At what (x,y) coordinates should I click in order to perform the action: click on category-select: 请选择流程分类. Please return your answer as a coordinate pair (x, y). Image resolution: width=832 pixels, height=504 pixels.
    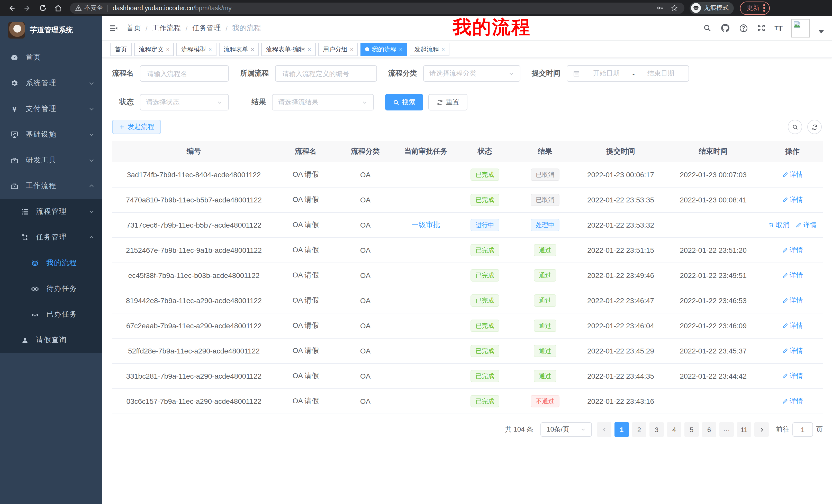
    Looking at the image, I should click on (472, 74).